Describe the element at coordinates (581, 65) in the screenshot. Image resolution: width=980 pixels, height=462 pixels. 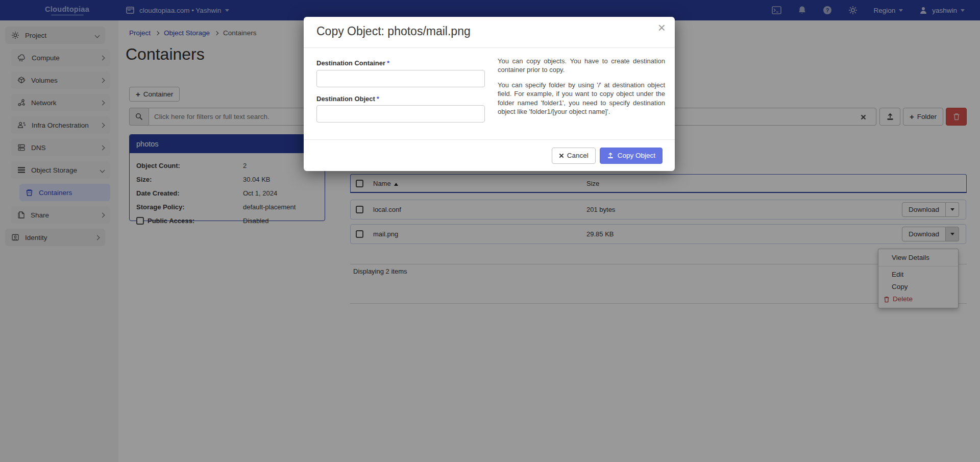
I see `modal-help-paragraph-1: You can copy objects. You have to create…` at that location.